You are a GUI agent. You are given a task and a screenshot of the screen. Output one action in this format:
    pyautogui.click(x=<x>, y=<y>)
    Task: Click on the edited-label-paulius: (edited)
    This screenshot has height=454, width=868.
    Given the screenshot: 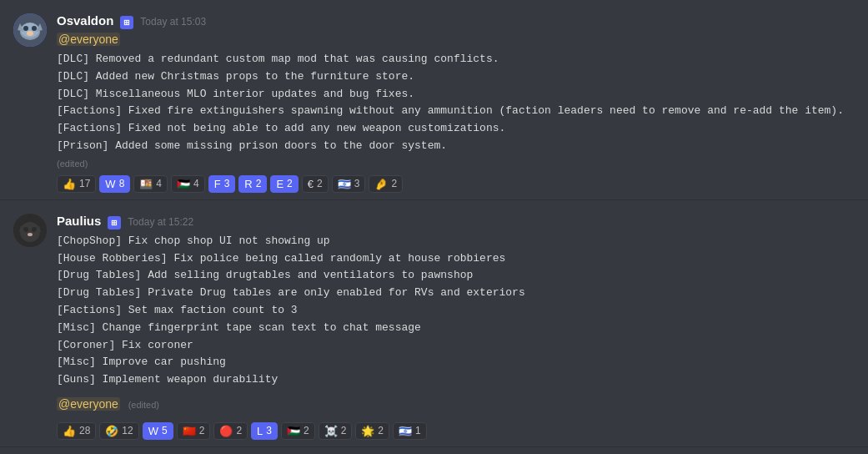 What is the action you would take?
    pyautogui.click(x=143, y=405)
    